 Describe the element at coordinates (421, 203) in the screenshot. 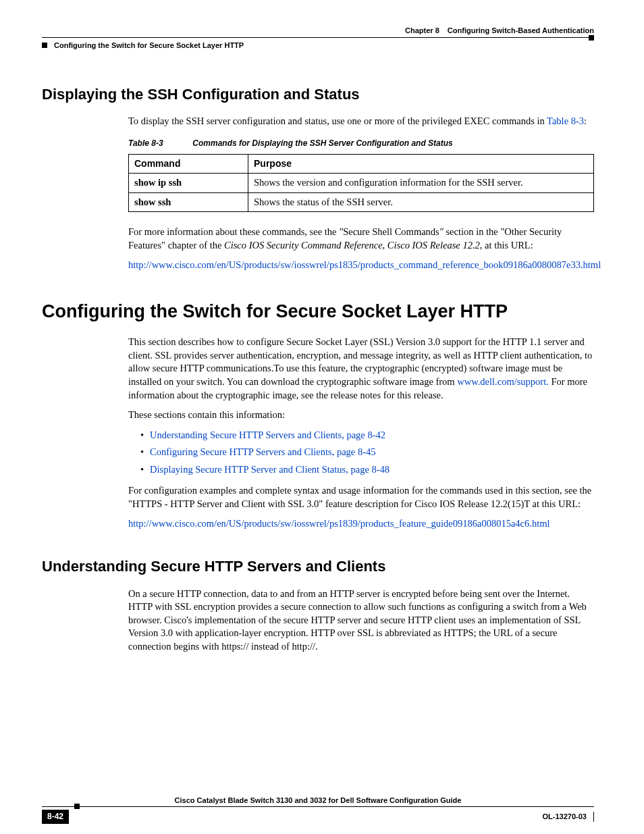

I see `purpose-cell: Shows the status of the SSH server.` at that location.